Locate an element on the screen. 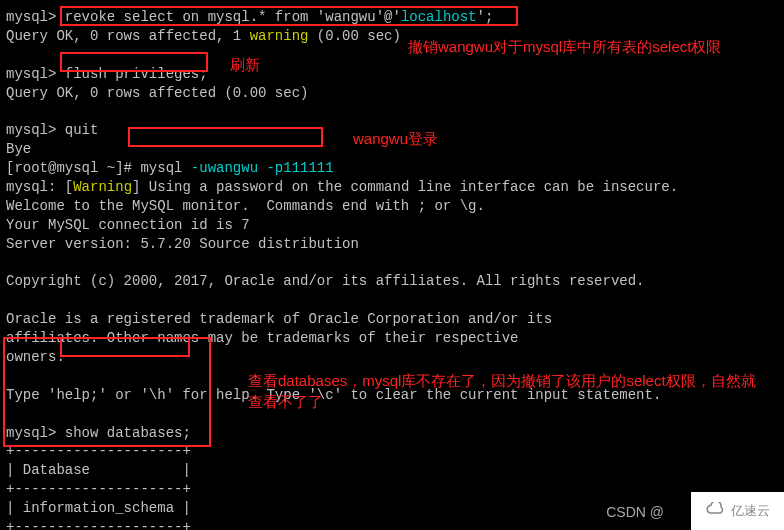 This screenshot has width=784, height=530. terminal-line-12: Your MySQL connection id is 7 is located at coordinates (392, 226).